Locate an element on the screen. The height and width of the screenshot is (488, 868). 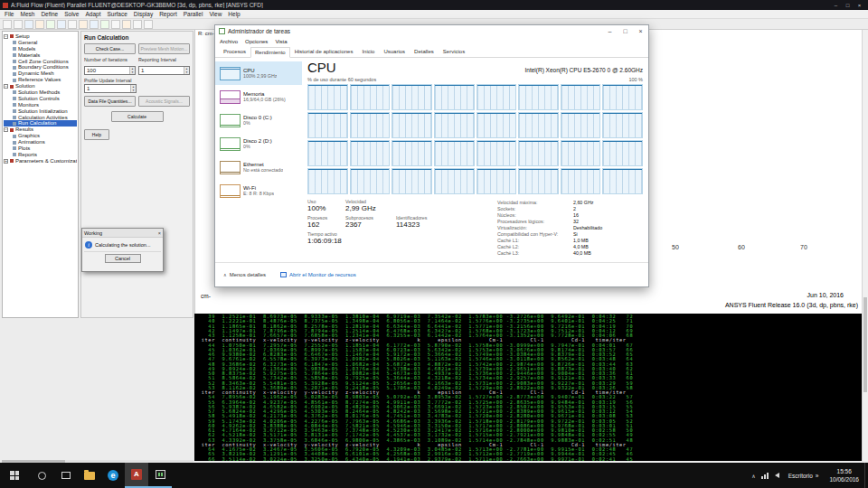
tree-item: Models is located at coordinates (40, 49).